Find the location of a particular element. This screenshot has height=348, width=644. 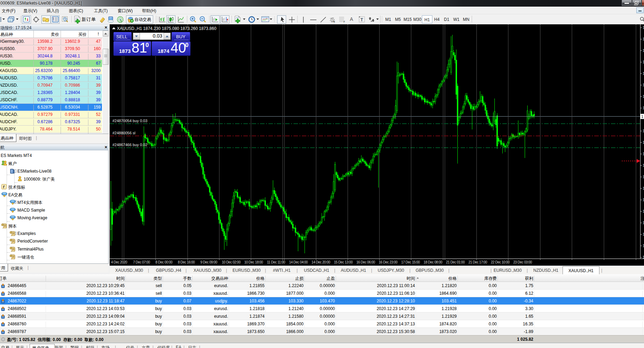

svg-text: 11 Dec 11:00 is located at coordinates (276, 262).